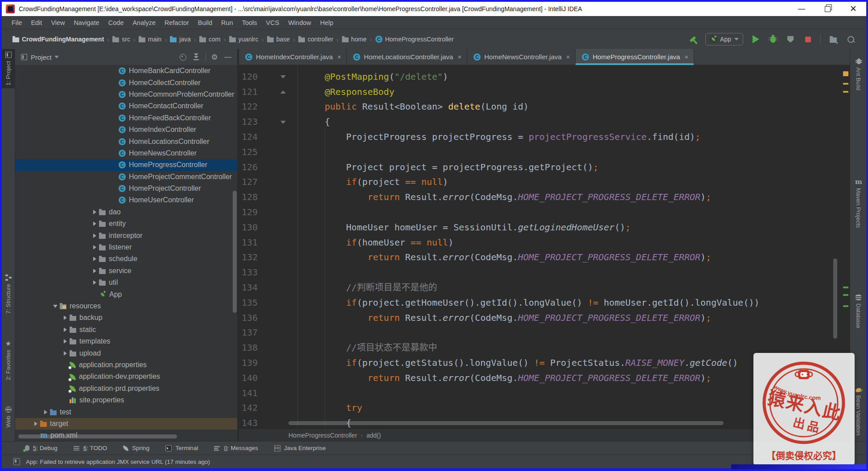 The height and width of the screenshot is (471, 868). What do you see at coordinates (8, 417) in the screenshot?
I see `sidebar-item-web: Web` at bounding box center [8, 417].